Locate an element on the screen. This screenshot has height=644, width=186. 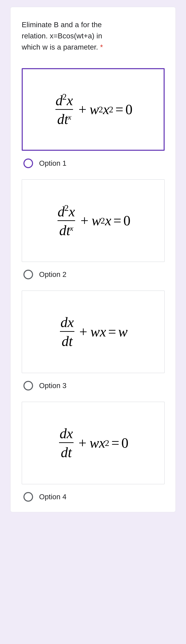
option-label: Option 1 is located at coordinates (53, 164).